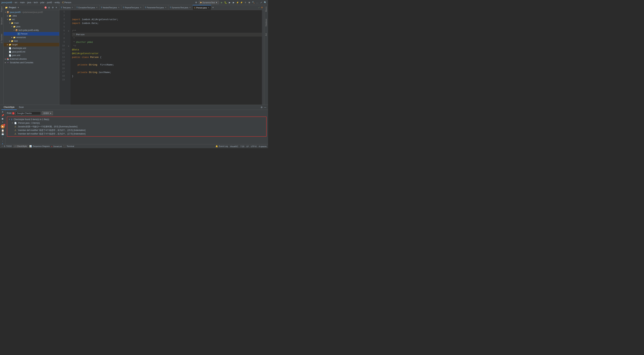 This screenshot has height=355, width=644. Describe the element at coordinates (49, 8) in the screenshot. I see `collapse-icon: ⊟` at that location.